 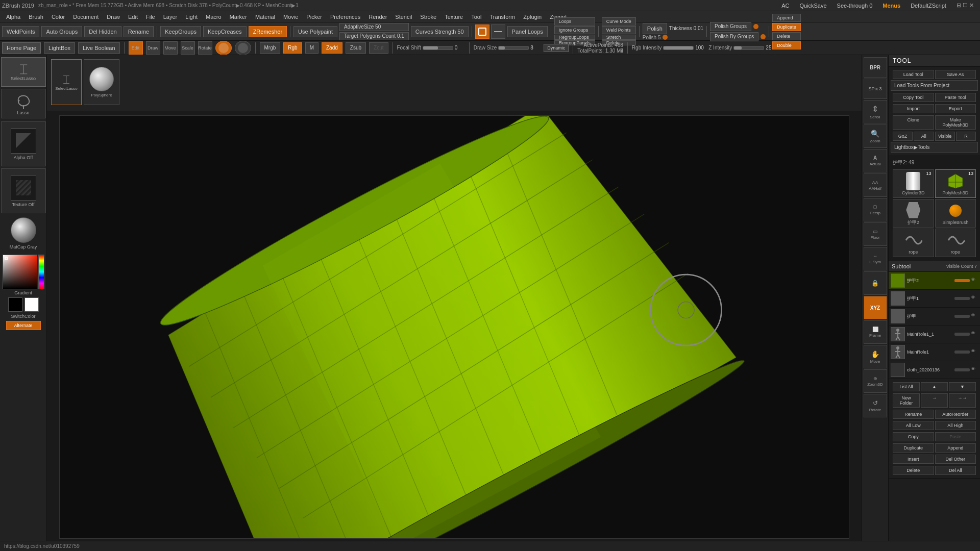 I want to click on ac-btn: AC, so click(x=785, y=6).